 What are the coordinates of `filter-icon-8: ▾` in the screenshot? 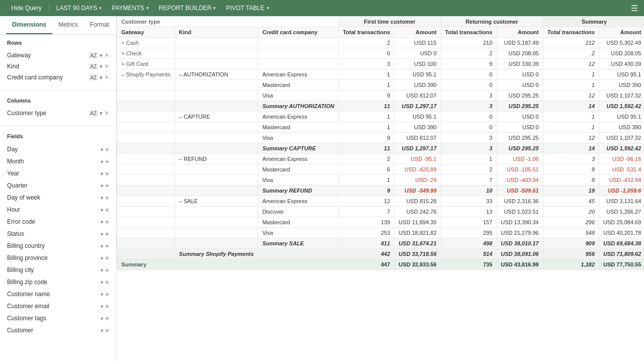 It's located at (102, 246).